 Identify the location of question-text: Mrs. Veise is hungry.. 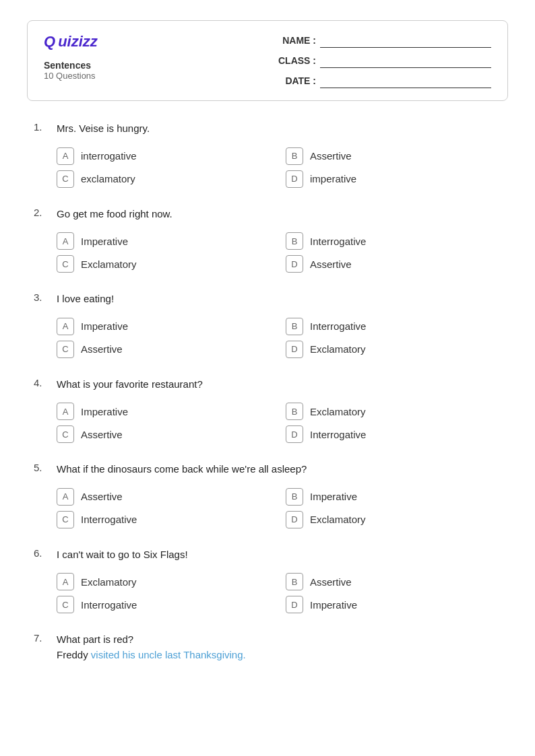
(103, 129).